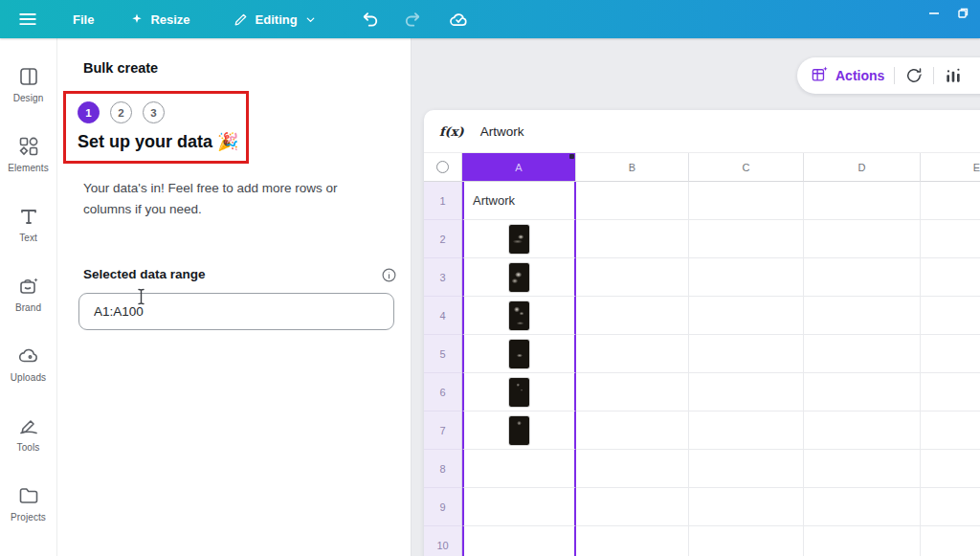 The image size is (980, 556). Describe the element at coordinates (412, 19) in the screenshot. I see `redo-button` at that location.